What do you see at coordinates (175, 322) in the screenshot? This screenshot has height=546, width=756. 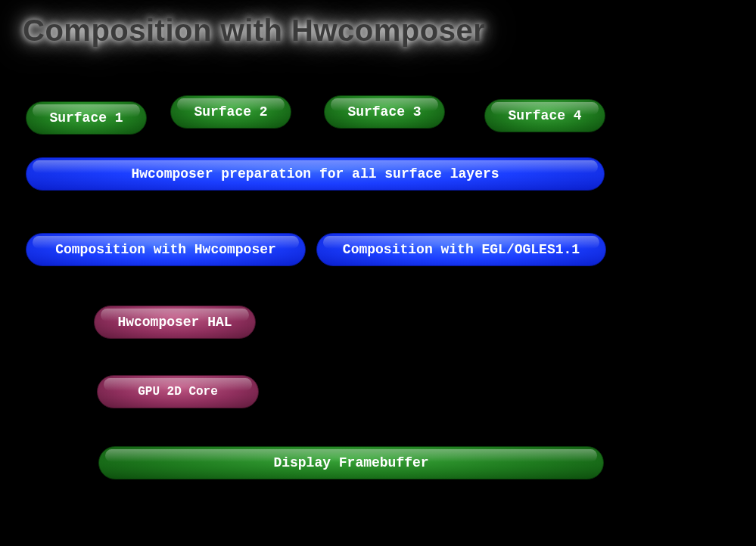 I see `node-hwcomposer-hal: Hwcomposer HAL` at bounding box center [175, 322].